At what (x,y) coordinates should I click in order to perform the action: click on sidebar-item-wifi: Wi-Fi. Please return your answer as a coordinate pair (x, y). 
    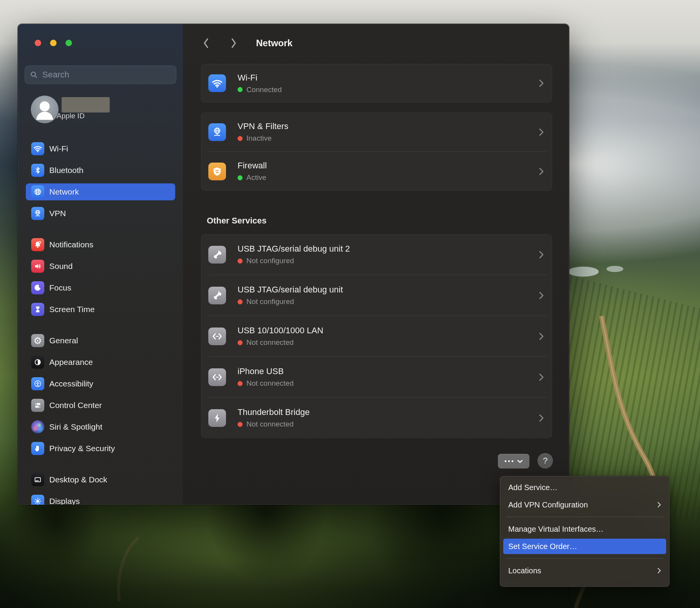
    Looking at the image, I should click on (100, 149).